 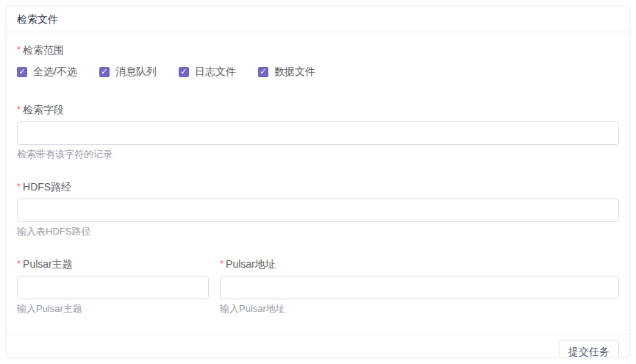 I want to click on submit-task-button: 提交任务, so click(x=589, y=349).